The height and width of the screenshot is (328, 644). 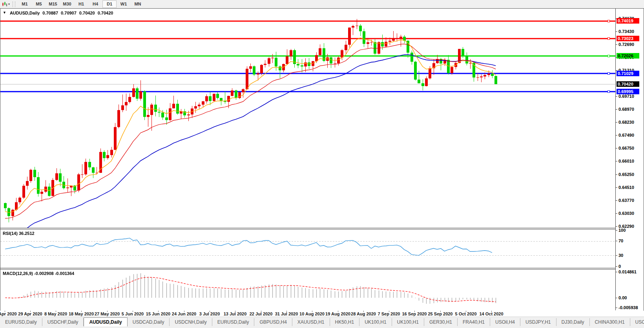 What do you see at coordinates (95, 4) in the screenshot?
I see `timeframe-button-h4: H4` at bounding box center [95, 4].